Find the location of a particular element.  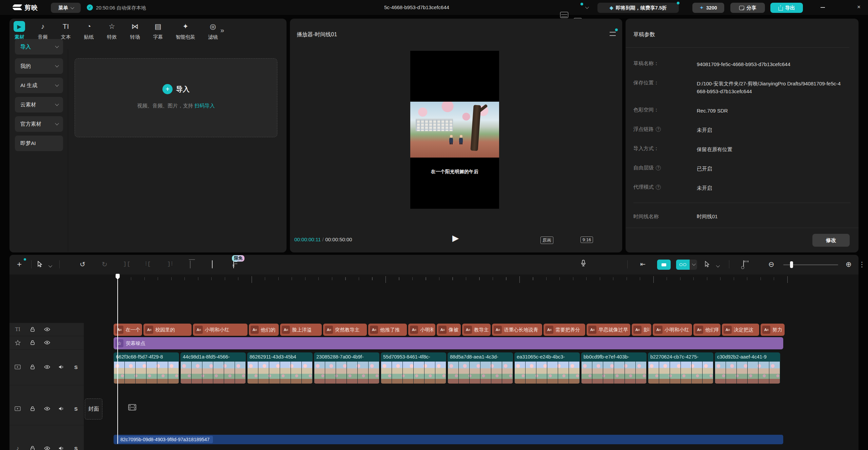

play-button: ▶ is located at coordinates (456, 238).